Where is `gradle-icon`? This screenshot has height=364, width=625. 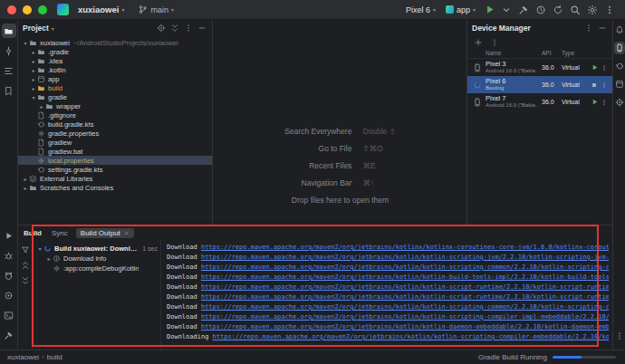
gradle-icon is located at coordinates (620, 66).